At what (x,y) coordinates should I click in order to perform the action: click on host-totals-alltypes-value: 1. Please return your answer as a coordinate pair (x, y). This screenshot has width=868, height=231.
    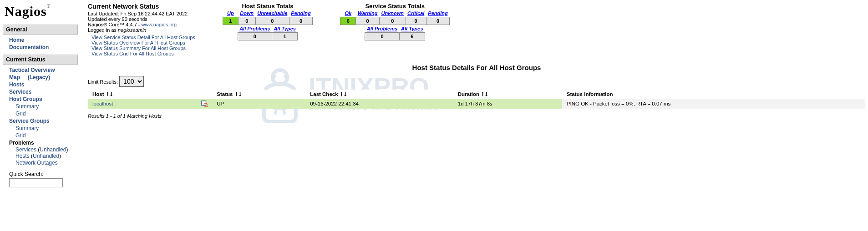
    Looking at the image, I should click on (285, 36).